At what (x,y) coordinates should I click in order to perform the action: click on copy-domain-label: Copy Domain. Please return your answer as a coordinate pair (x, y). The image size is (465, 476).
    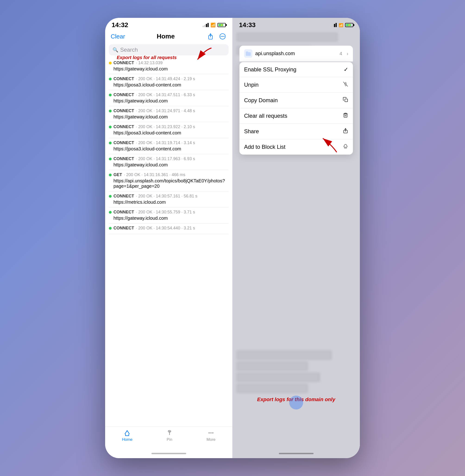
    Looking at the image, I should click on (261, 100).